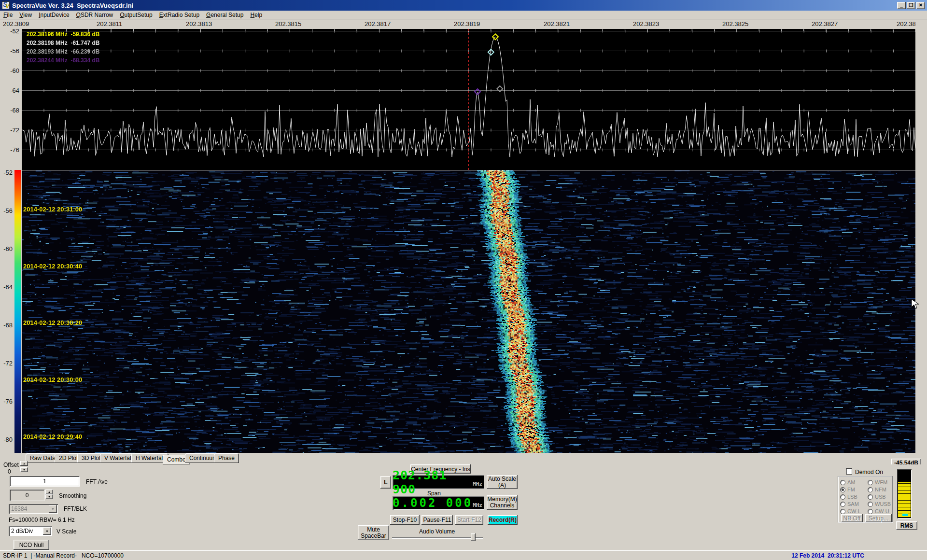 This screenshot has width=927, height=560. I want to click on offset-value: 0, so click(10, 472).